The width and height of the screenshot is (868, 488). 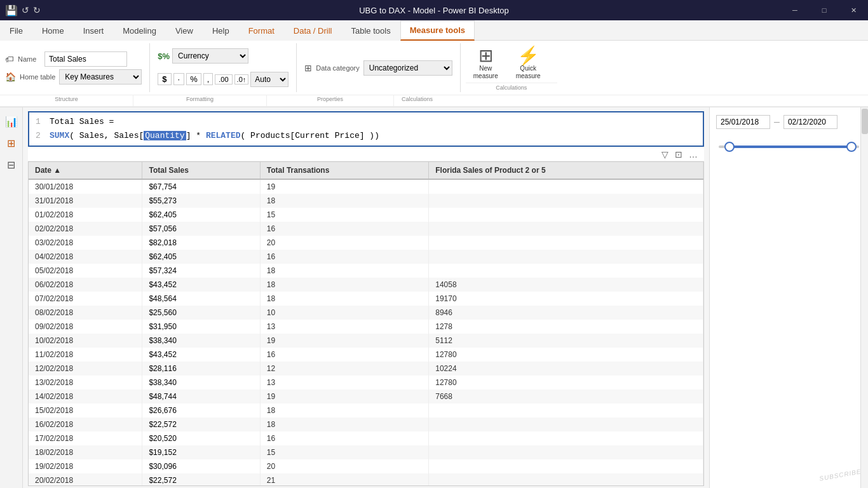 What do you see at coordinates (865, 121) in the screenshot?
I see `scrollbar-thumb` at bounding box center [865, 121].